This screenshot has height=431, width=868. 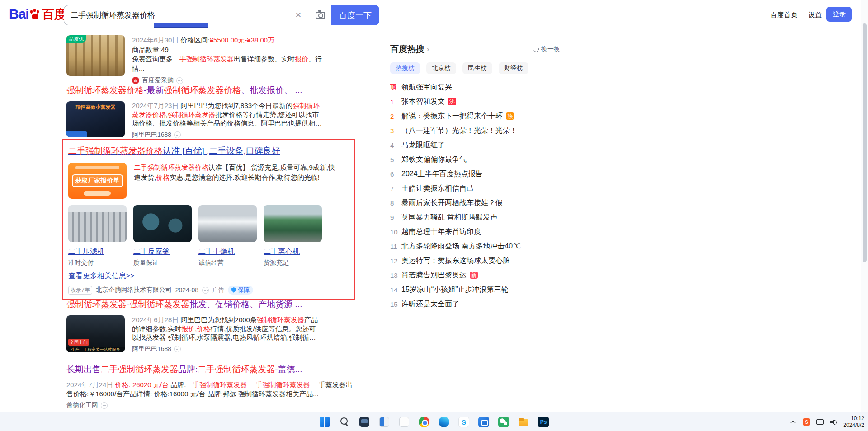 I want to click on clipped-result-title, so click(x=181, y=25).